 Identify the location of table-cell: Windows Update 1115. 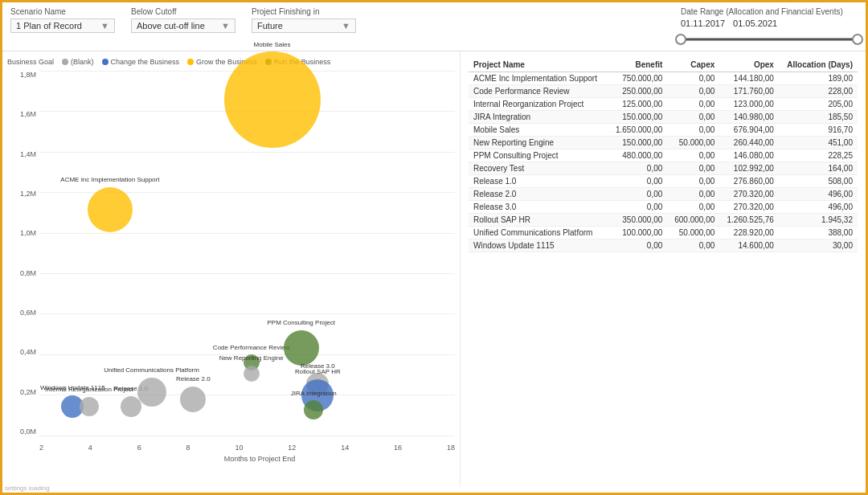
(538, 246).